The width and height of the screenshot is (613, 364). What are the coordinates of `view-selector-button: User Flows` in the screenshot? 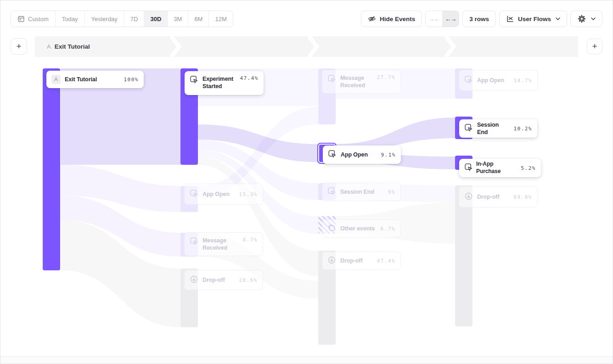 It's located at (533, 19).